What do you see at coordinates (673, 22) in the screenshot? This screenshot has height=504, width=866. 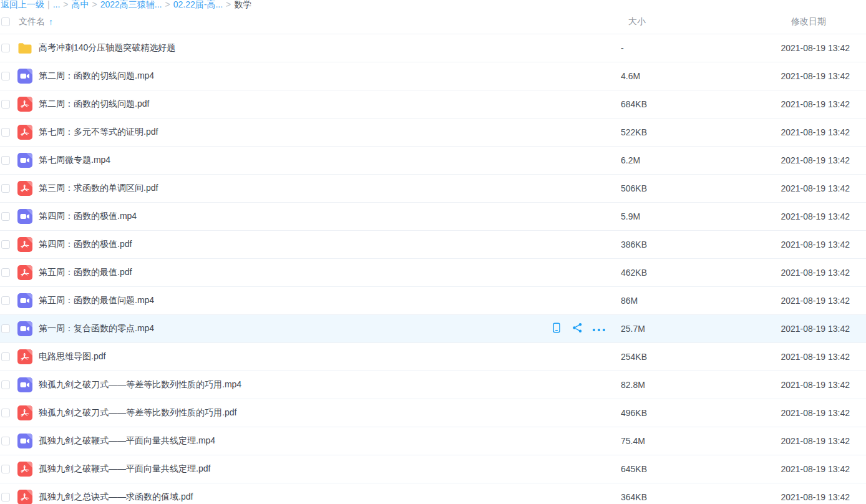 I see `column-header-size: 大小` at bounding box center [673, 22].